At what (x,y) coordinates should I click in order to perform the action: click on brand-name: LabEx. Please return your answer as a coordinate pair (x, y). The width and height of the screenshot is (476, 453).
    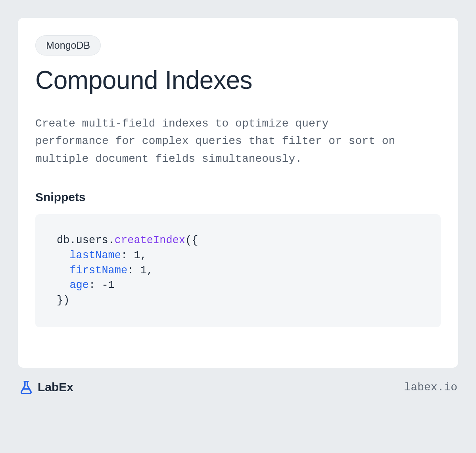
    Looking at the image, I should click on (56, 387).